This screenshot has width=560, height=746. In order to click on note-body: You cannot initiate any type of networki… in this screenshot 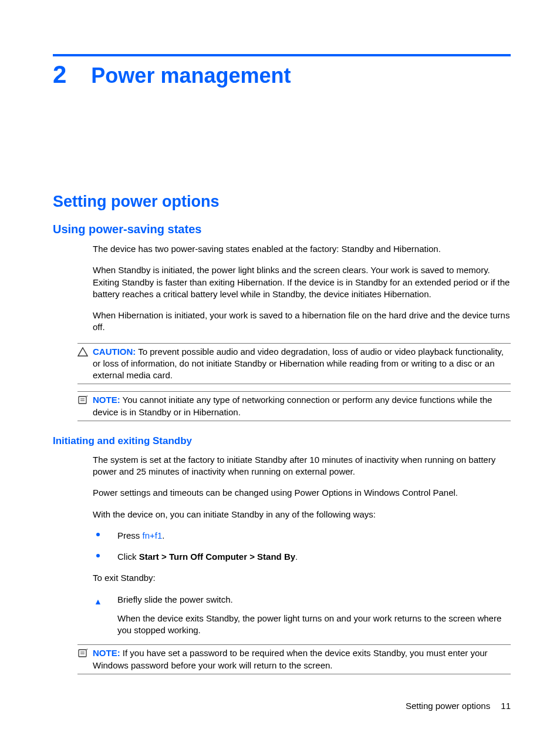, I will do `click(292, 405)`.